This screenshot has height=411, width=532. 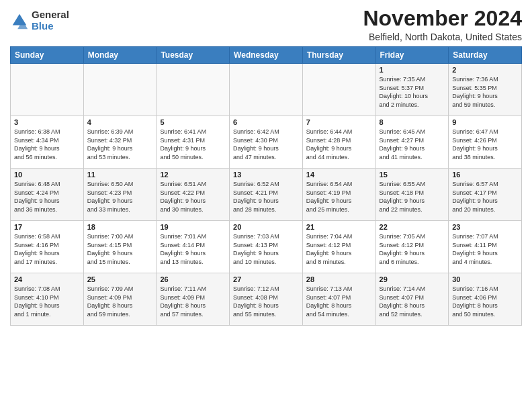 I want to click on col-friday: Friday, so click(x=412, y=55).